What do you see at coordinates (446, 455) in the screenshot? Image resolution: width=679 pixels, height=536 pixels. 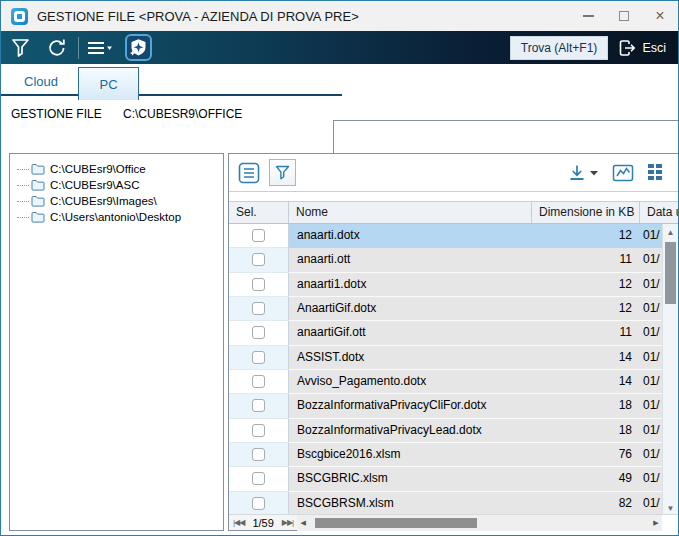 I see `table-row: Bscgbice2016.xlsm 76 01/` at bounding box center [446, 455].